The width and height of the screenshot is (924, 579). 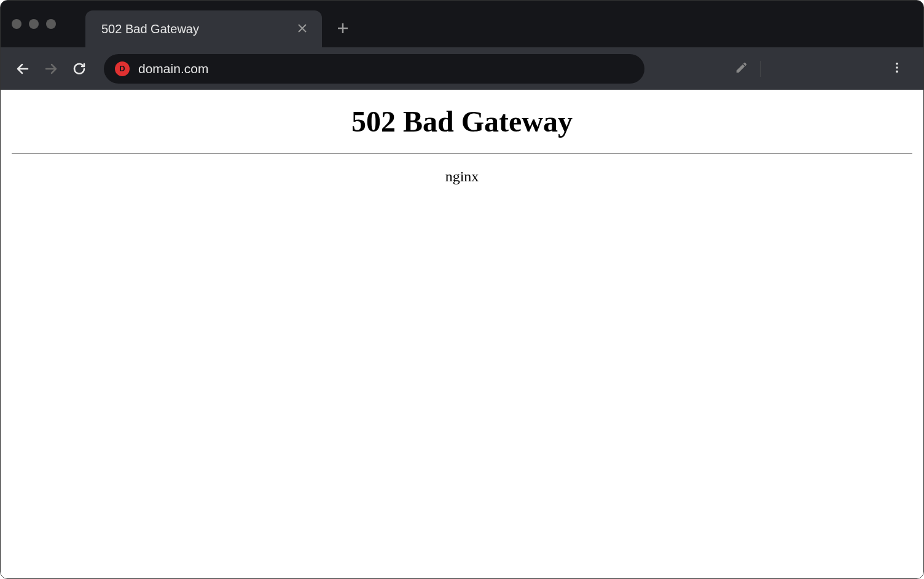 What do you see at coordinates (462, 69) in the screenshot?
I see `browser-toolbar: D domain.com` at bounding box center [462, 69].